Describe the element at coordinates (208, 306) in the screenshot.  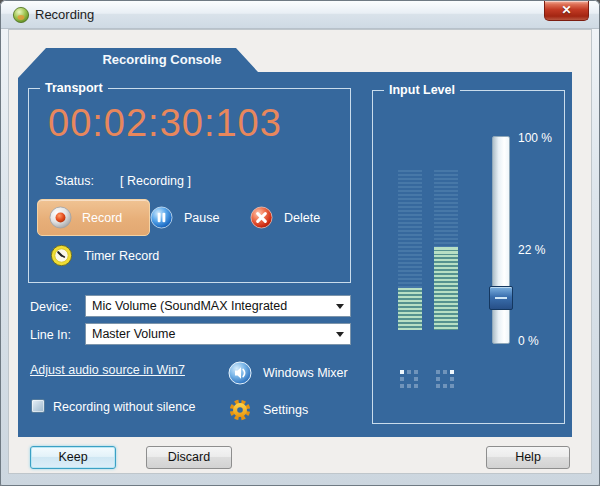
I see `device-selected-value: Mic Volume (SoundMAX Integrated` at that location.